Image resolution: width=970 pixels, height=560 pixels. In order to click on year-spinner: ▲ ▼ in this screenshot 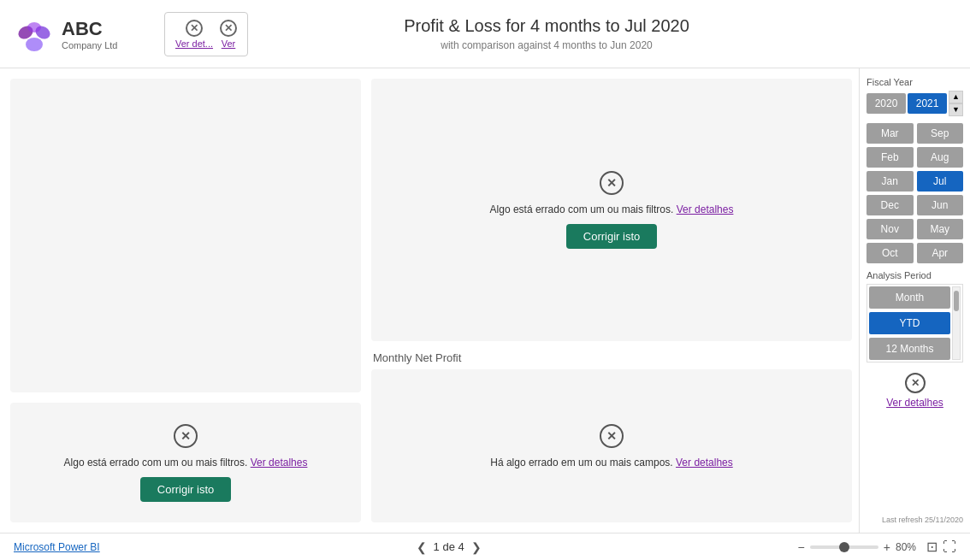, I will do `click(956, 103)`.